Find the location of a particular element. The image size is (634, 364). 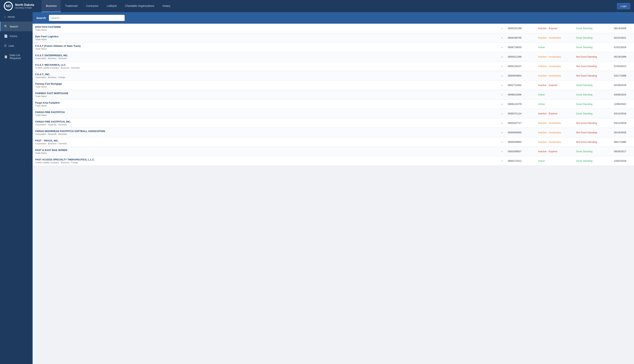

top-bar: ND North Dakota Secretary of State Busin… is located at coordinates (317, 6).